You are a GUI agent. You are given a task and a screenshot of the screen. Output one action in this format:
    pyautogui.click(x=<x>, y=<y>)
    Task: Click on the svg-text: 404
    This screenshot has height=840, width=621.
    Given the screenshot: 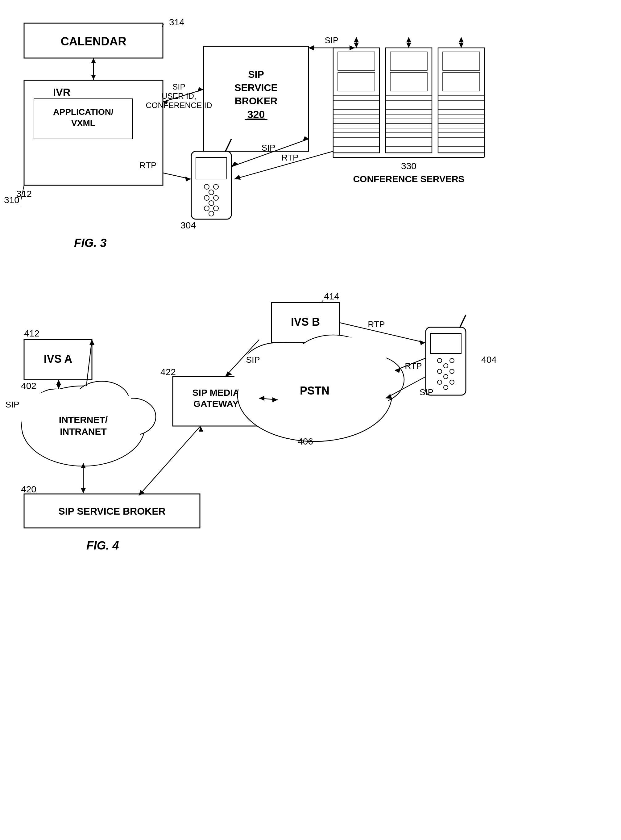 What is the action you would take?
    pyautogui.click(x=489, y=360)
    